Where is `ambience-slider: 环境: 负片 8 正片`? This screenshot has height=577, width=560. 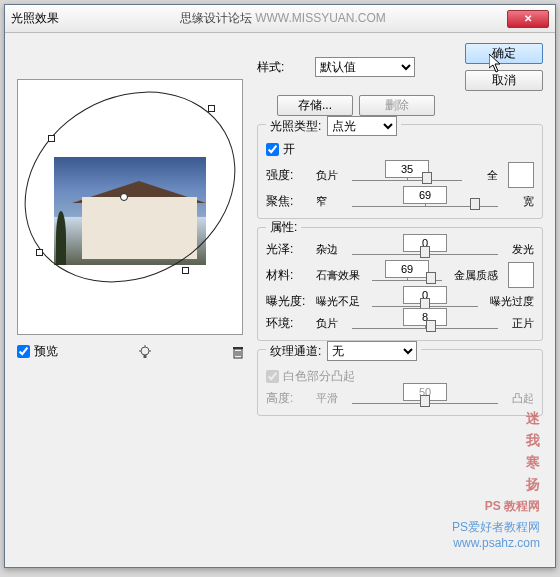
ambience-slider: 环境: 负片 8 正片 is located at coordinates (400, 323).